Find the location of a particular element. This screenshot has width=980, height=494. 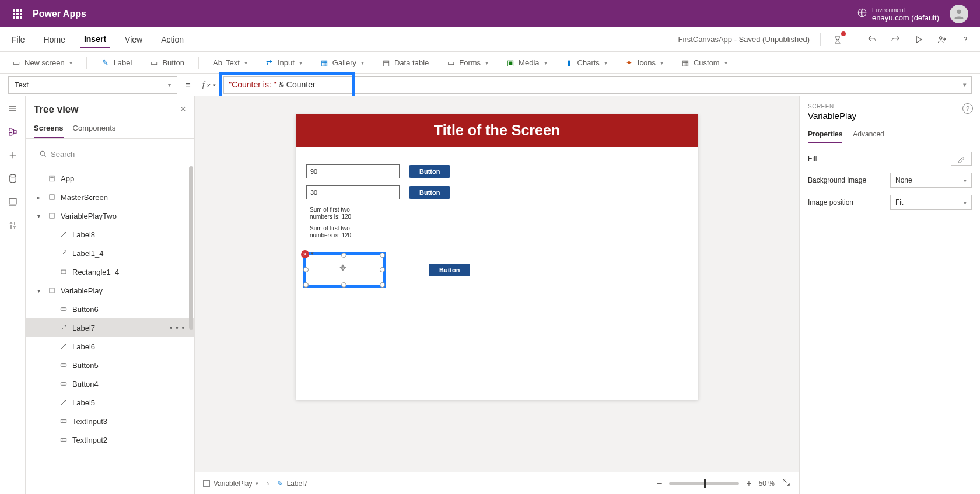

ribbon-gallery: ▦Gallery▾ is located at coordinates (342, 63).